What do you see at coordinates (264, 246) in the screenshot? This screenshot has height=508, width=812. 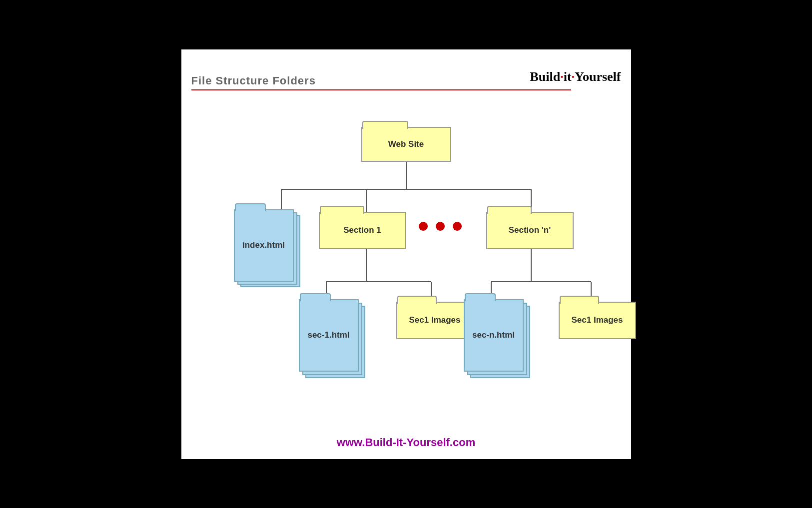 I see `index-label: index.html` at bounding box center [264, 246].